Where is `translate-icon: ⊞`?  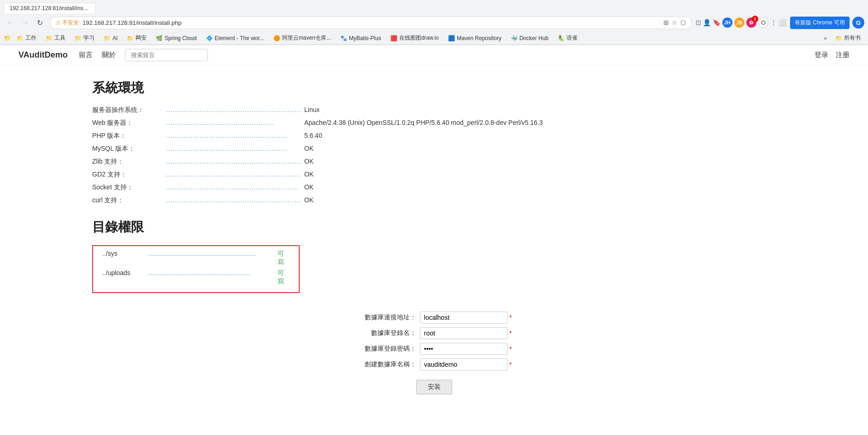
translate-icon: ⊞ is located at coordinates (666, 23).